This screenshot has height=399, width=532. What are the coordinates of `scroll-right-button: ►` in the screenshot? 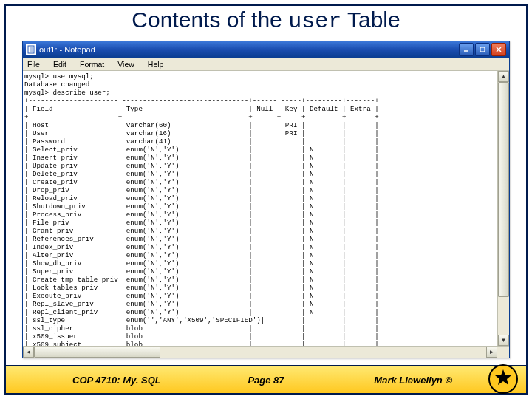 It's located at (492, 352).